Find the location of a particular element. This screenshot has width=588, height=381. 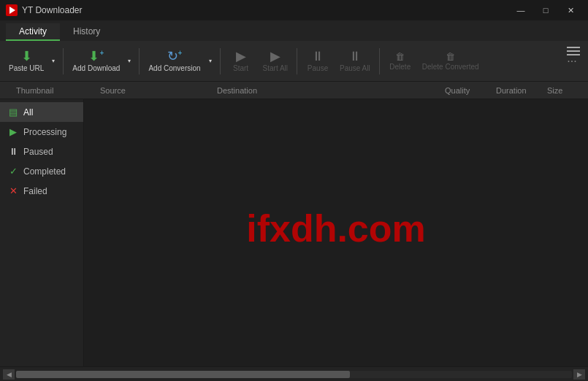

completed-icon: ✓ is located at coordinates (13, 171).